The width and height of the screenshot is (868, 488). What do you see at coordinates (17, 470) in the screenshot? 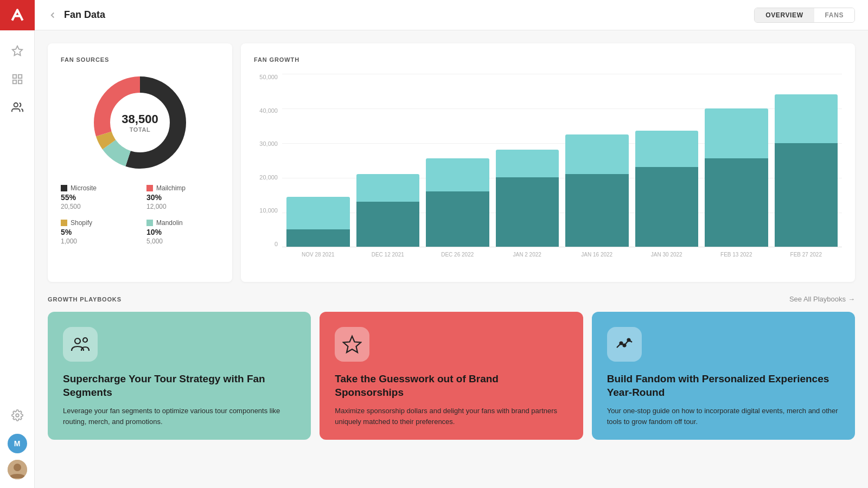
I see `avatar-photo` at bounding box center [17, 470].